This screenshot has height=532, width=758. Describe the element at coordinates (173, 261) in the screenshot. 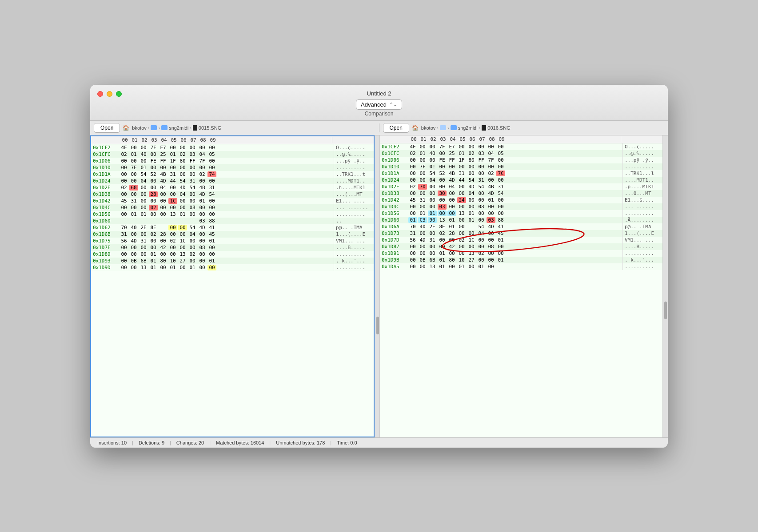

I see `hex-byte: 10` at that location.